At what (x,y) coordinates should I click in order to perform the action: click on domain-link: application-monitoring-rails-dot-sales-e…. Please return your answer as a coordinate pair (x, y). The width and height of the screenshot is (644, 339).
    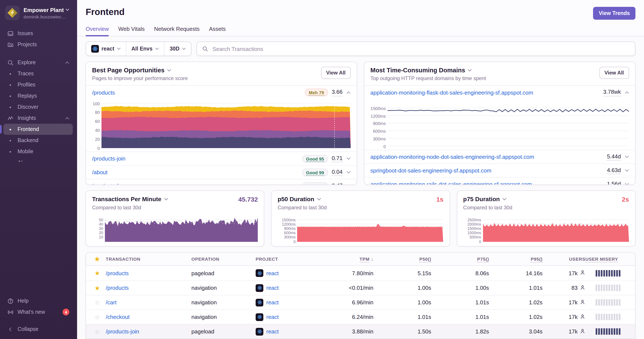
    Looking at the image, I should click on (451, 183).